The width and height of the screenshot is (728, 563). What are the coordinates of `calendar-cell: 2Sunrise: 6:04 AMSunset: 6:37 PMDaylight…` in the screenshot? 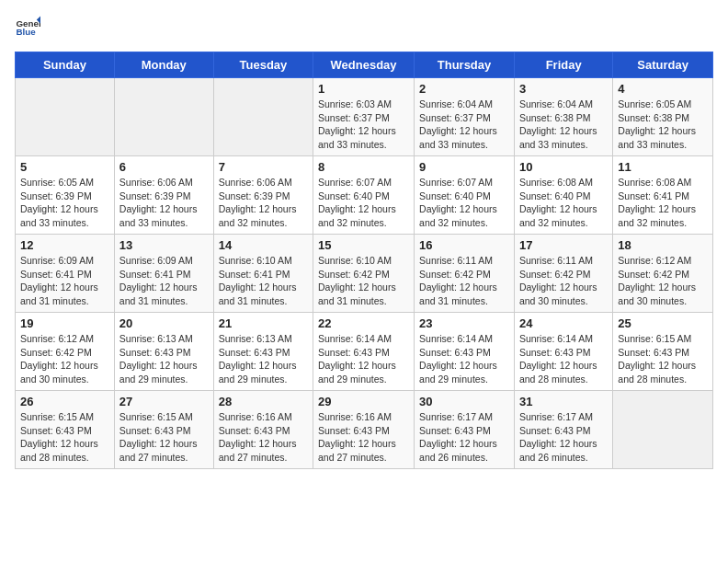 It's located at (465, 118).